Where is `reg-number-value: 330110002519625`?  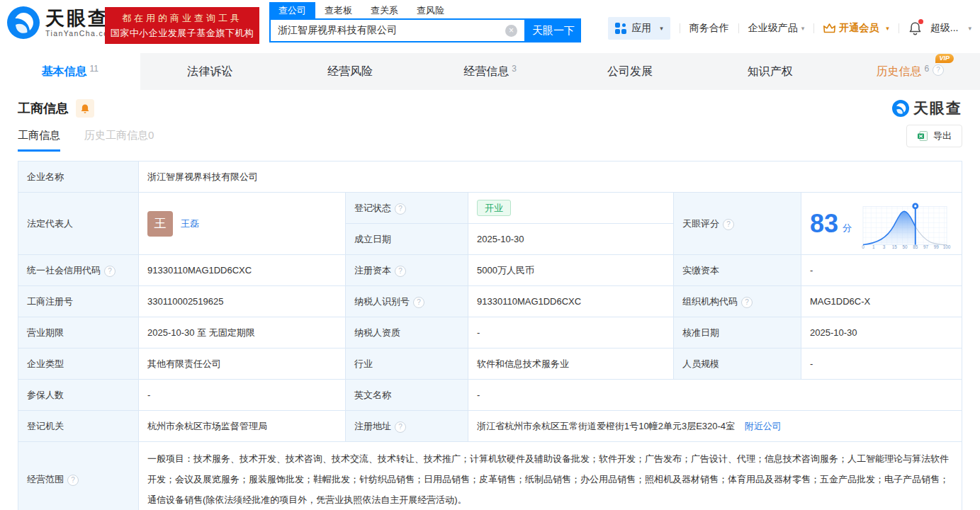 reg-number-value: 330110002519625 is located at coordinates (242, 302).